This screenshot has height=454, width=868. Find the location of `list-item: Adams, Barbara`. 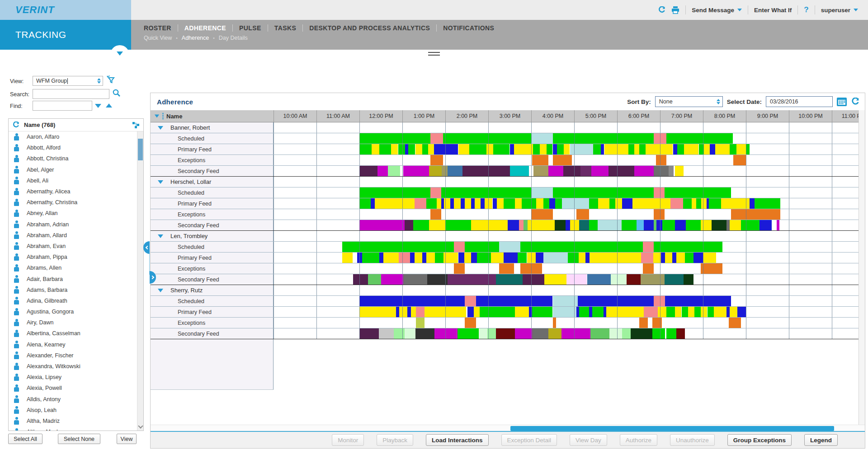

list-item: Adams, Barbara is located at coordinates (73, 290).